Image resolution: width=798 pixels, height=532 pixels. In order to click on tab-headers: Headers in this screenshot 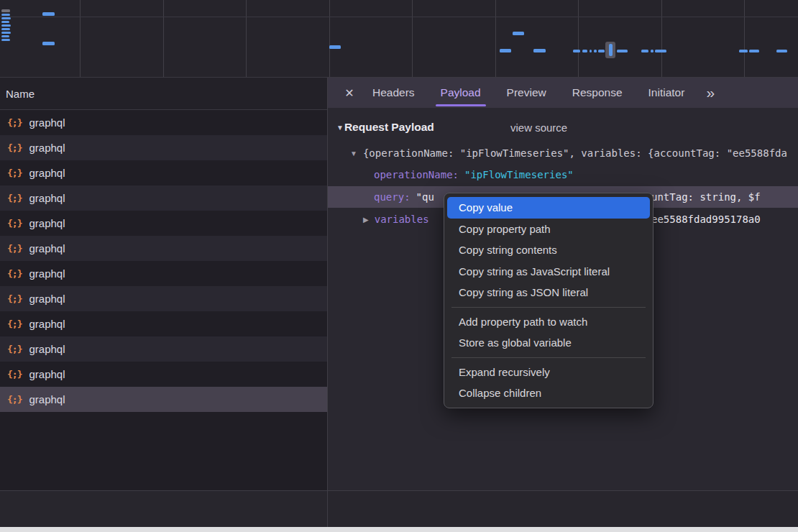, I will do `click(394, 93)`.